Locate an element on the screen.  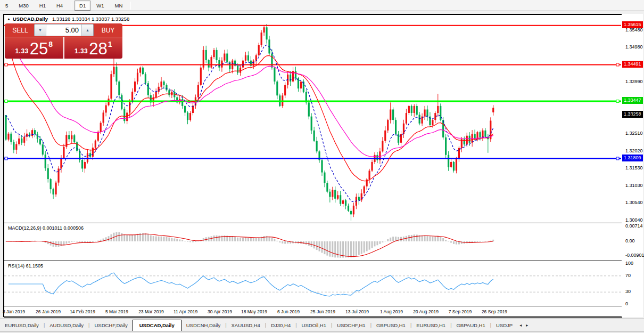
rsi-tick-label: 0 is located at coordinates (627, 304).